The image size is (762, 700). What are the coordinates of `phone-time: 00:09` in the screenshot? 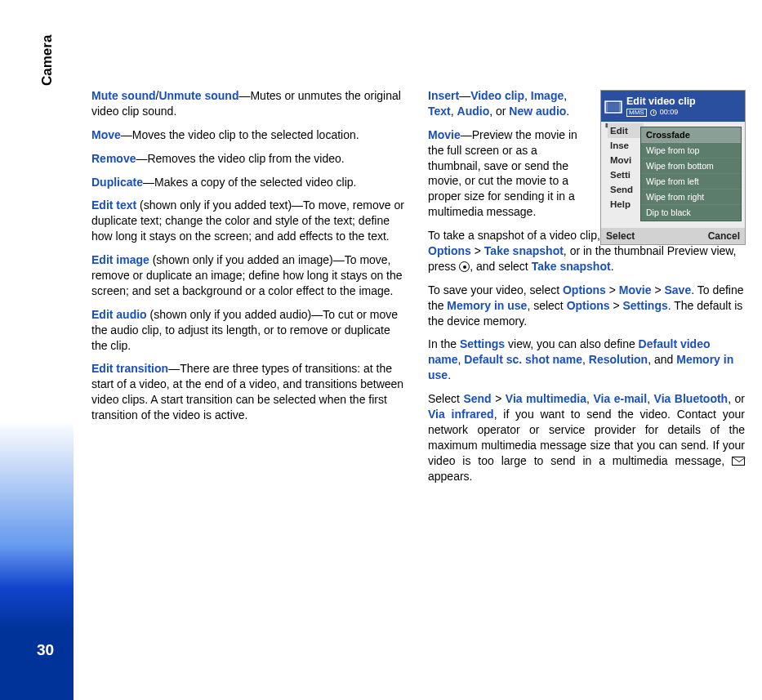 It's located at (670, 113).